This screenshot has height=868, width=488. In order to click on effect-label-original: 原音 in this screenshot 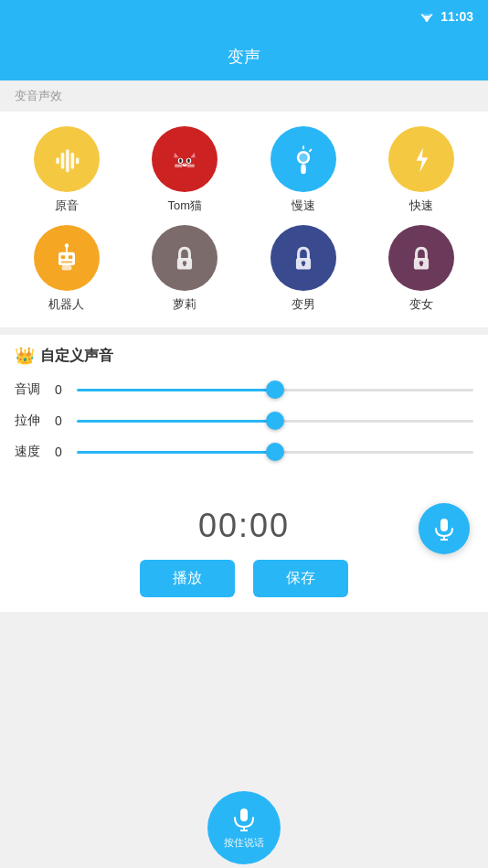, I will do `click(67, 206)`.